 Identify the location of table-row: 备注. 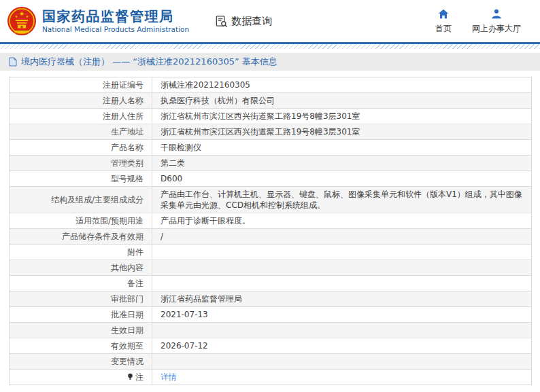
(271, 284).